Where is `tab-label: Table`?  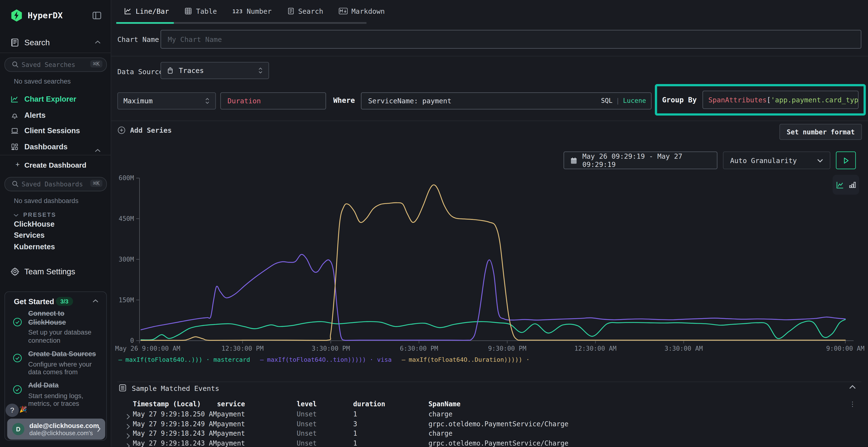 tab-label: Table is located at coordinates (206, 11).